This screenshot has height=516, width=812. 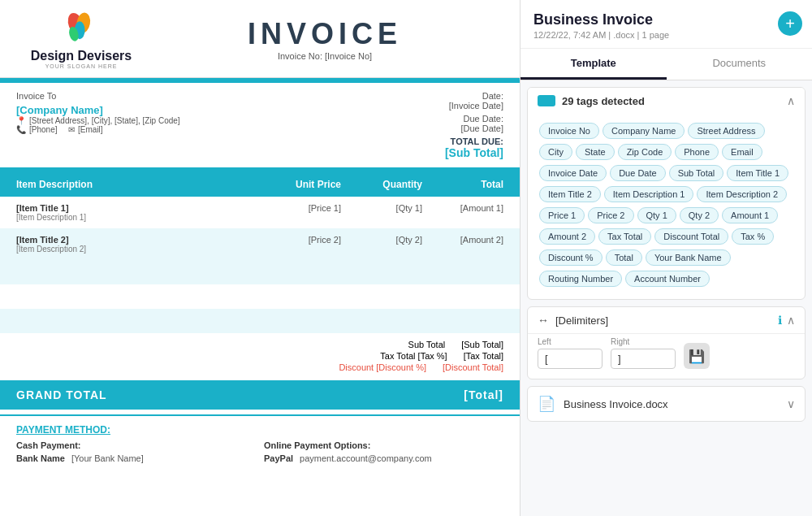 What do you see at coordinates (484, 395) in the screenshot?
I see `grand-total-value: [Total]` at bounding box center [484, 395].